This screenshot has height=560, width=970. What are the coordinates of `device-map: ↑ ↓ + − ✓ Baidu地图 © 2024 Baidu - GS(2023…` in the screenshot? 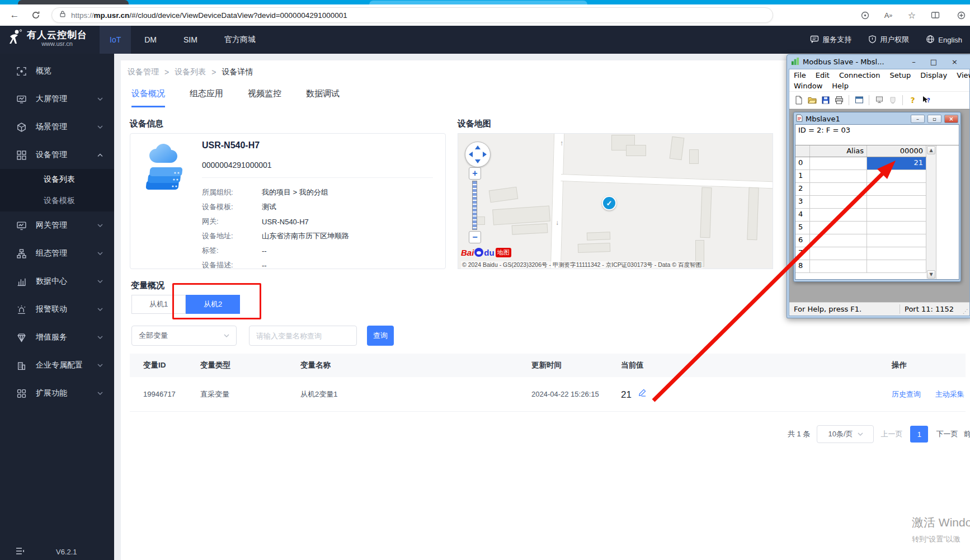 It's located at (615, 201).